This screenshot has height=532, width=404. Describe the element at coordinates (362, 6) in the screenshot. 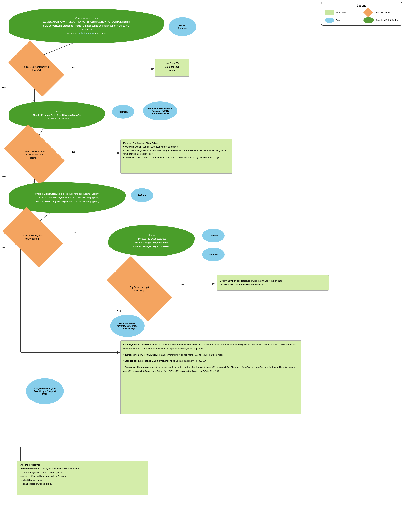

I see `legend-title: Legend` at that location.